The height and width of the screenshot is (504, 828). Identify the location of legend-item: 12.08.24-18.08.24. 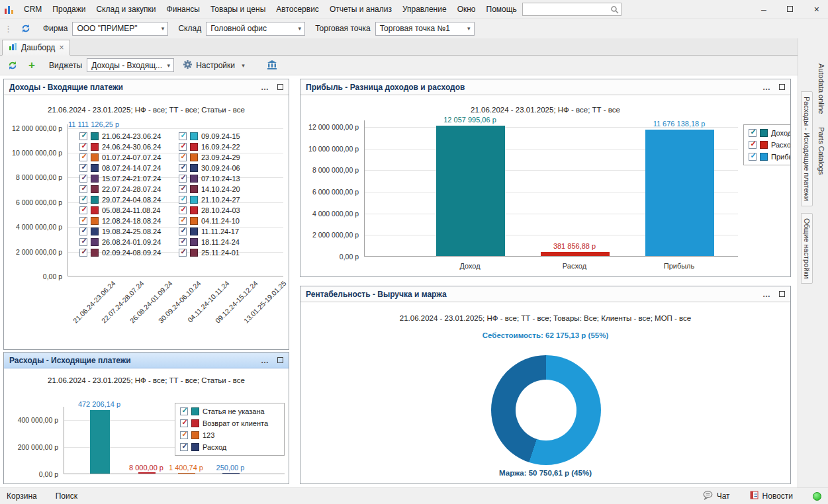
(120, 221).